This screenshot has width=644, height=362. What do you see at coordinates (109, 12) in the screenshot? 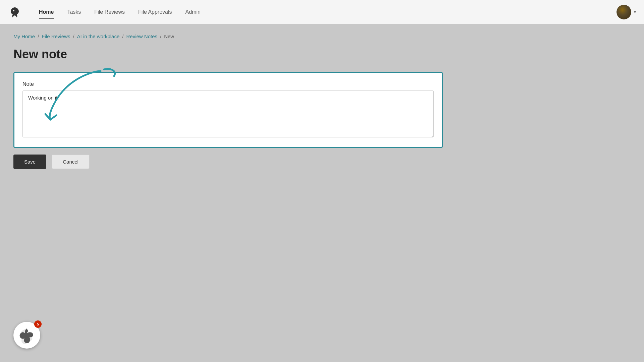
I see `nav-file-reviews: File Reviews` at bounding box center [109, 12].